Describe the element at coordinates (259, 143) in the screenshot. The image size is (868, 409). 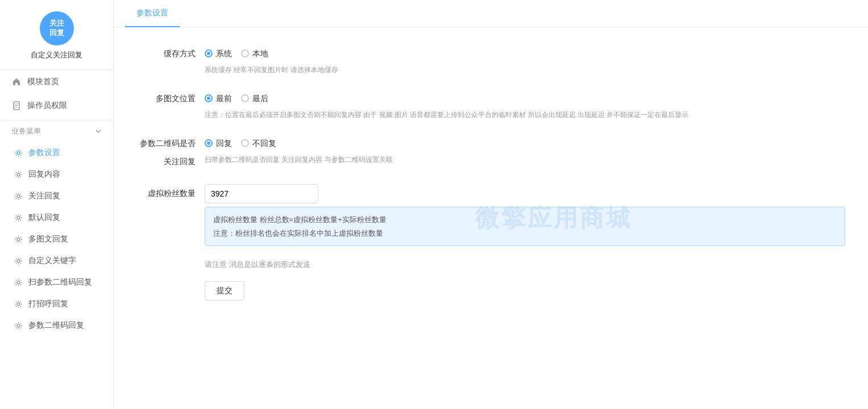
I see `qrcode-noreply-option: 不回复` at that location.